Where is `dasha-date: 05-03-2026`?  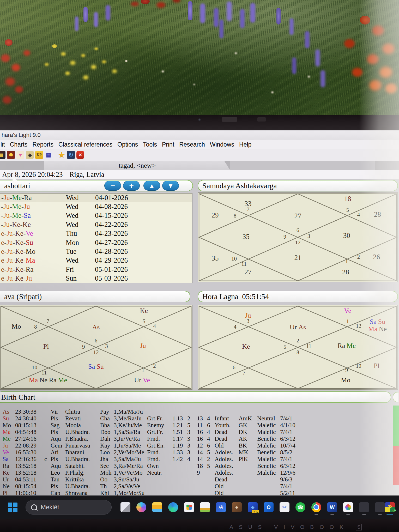
dasha-date: 05-03-2026 is located at coordinates (143, 279).